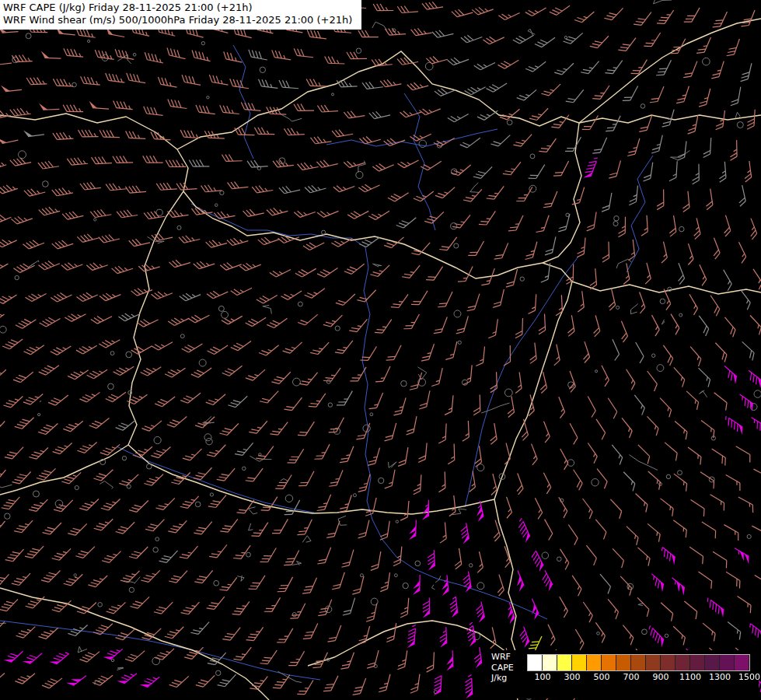  I want to click on legend-tick-row: 100300500700900110013001500, so click(639, 677).